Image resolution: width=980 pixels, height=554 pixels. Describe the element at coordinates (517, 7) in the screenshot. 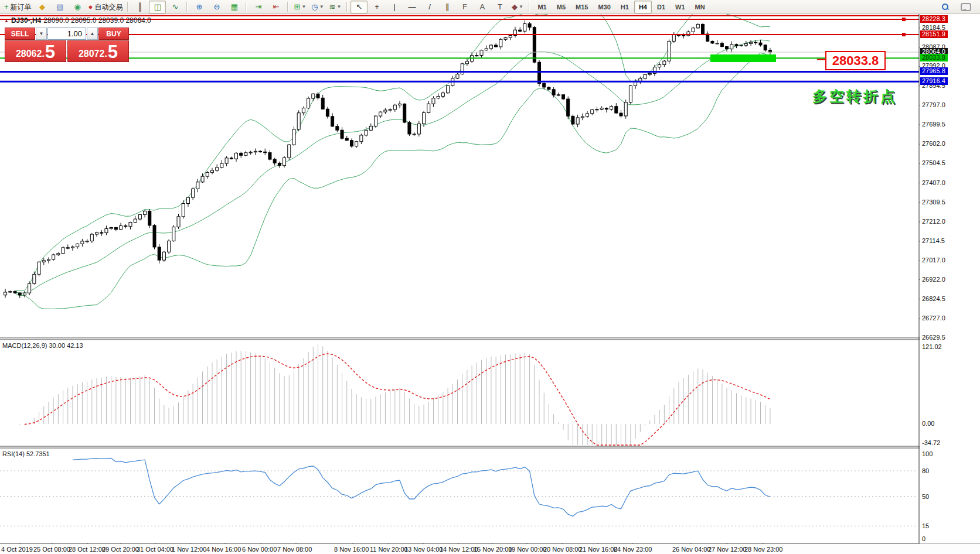

I see `arrows-button: ◆▼` at that location.